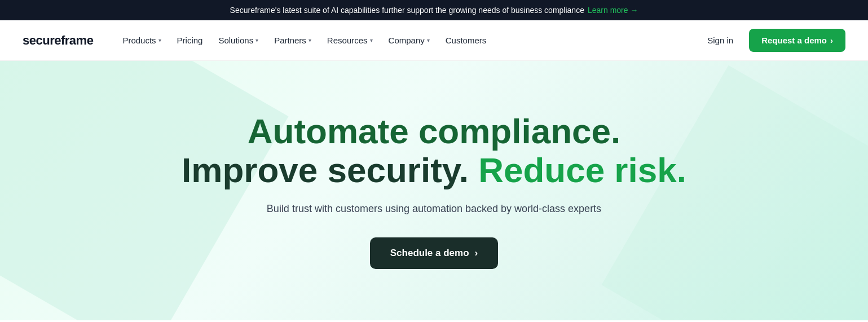  I want to click on hero-subtext: Build trust with customers using automat…, so click(434, 209).